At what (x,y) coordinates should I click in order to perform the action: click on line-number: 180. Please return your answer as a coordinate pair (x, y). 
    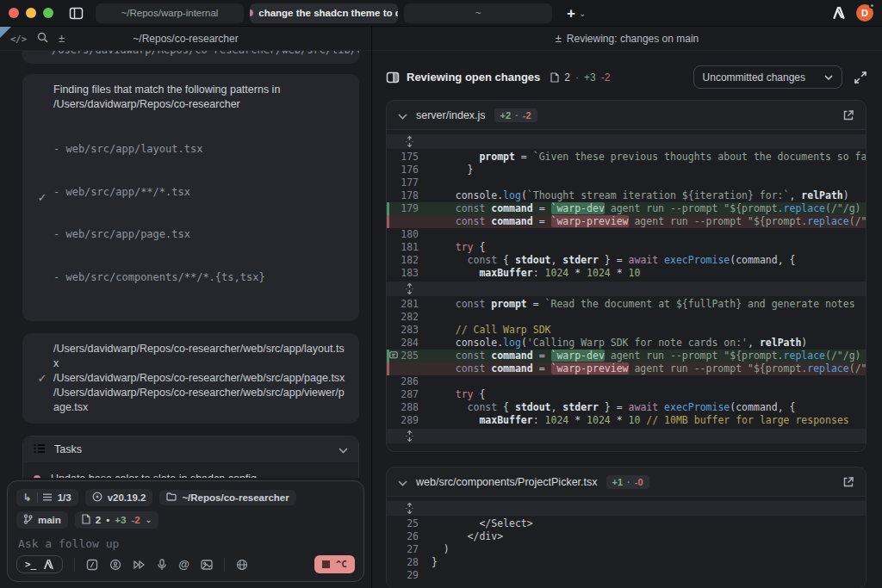
    Looking at the image, I should click on (409, 234).